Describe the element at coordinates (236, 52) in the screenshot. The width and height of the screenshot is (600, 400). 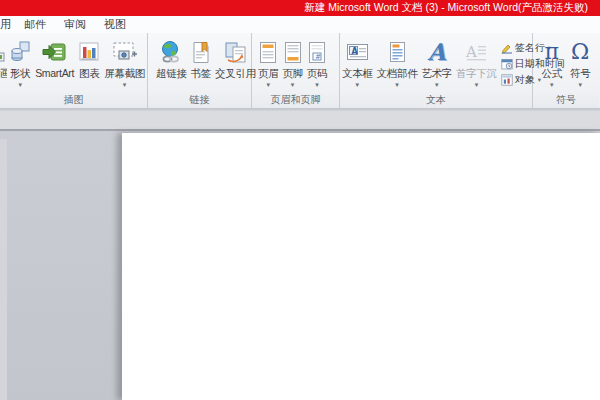
I see `cross-reference-icon` at that location.